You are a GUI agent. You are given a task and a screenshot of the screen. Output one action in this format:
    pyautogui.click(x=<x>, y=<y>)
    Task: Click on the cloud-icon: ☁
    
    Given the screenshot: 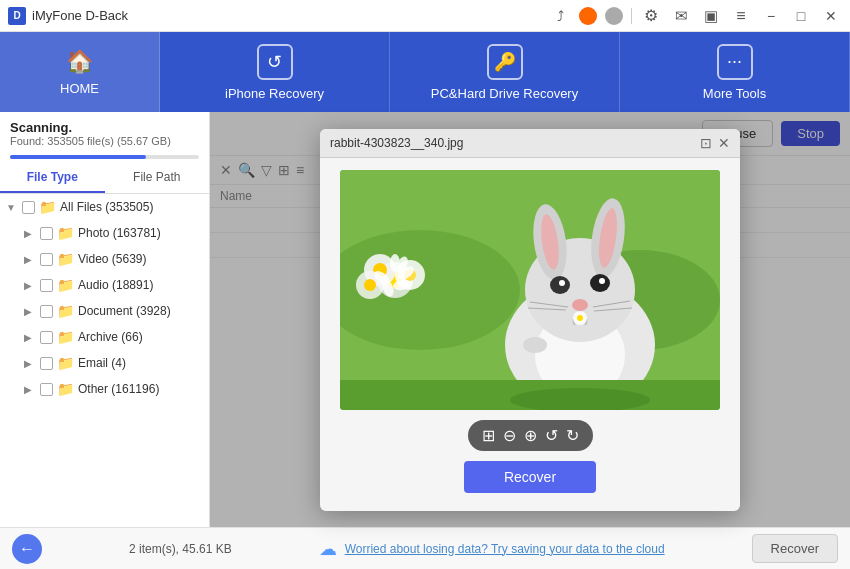 What is the action you would take?
    pyautogui.click(x=328, y=549)
    